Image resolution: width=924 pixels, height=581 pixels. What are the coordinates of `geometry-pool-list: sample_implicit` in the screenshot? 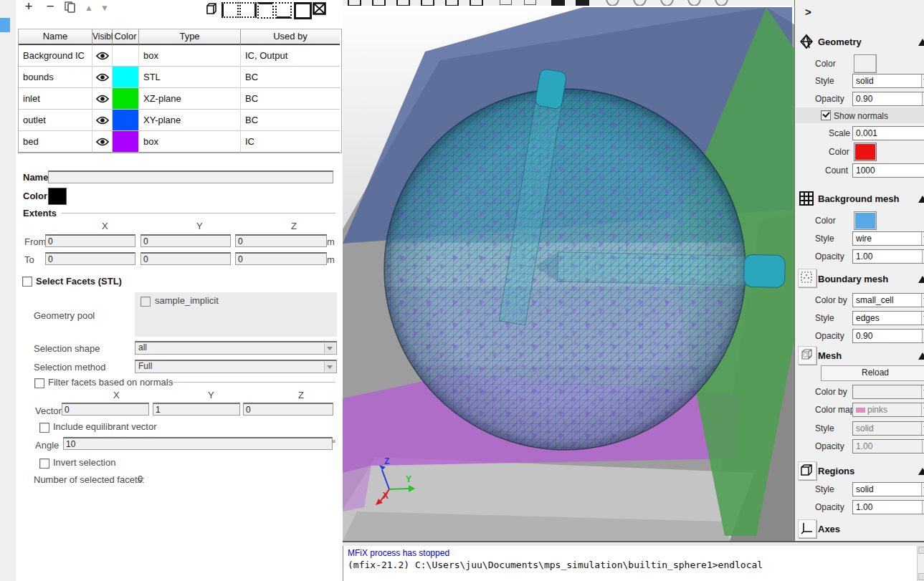 It's located at (236, 314).